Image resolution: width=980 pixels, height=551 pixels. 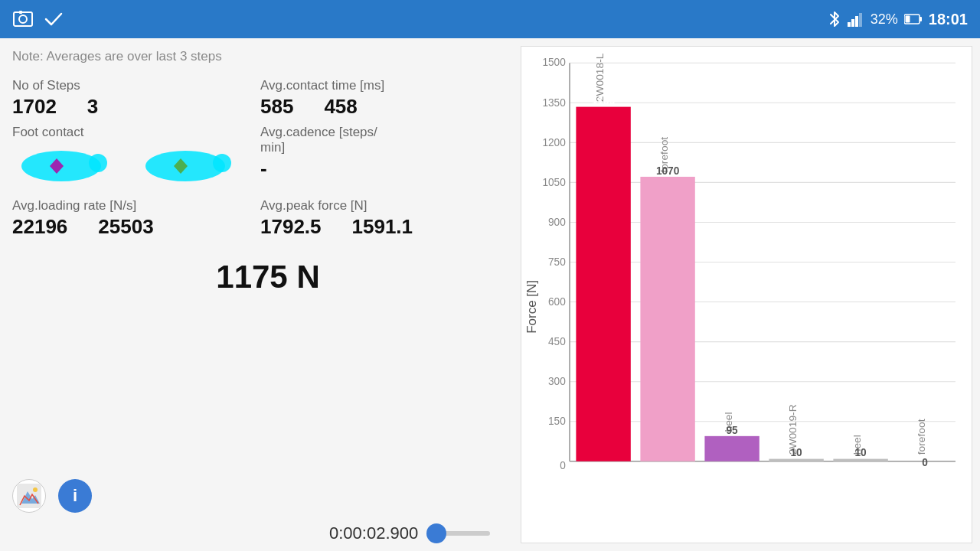 I want to click on status-bar: 32% 18:01, so click(x=490, y=19).